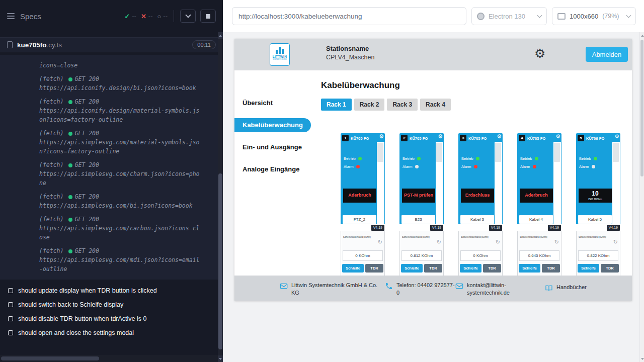 The width and height of the screenshot is (644, 362). What do you see at coordinates (584, 16) in the screenshot?
I see `viewport-size: 1000x660` at bounding box center [584, 16].